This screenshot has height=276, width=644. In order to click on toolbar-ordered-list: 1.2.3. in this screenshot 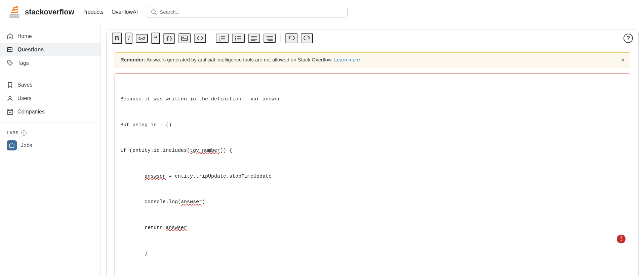, I will do `click(222, 38)`.